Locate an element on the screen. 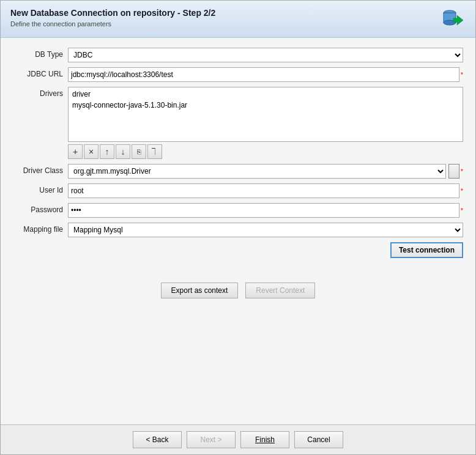  drivers-control: driver mysql-connector-java-5.1.30-bin.j… is located at coordinates (266, 123).